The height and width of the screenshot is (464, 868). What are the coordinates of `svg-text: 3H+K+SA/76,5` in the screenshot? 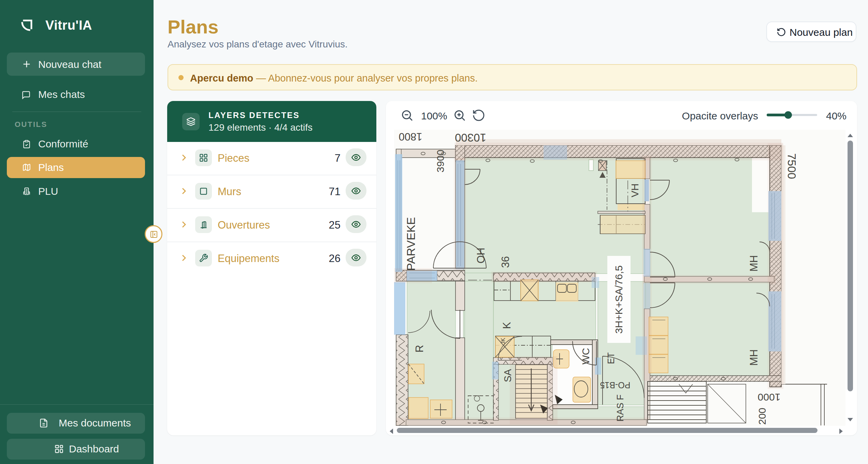 It's located at (619, 300).